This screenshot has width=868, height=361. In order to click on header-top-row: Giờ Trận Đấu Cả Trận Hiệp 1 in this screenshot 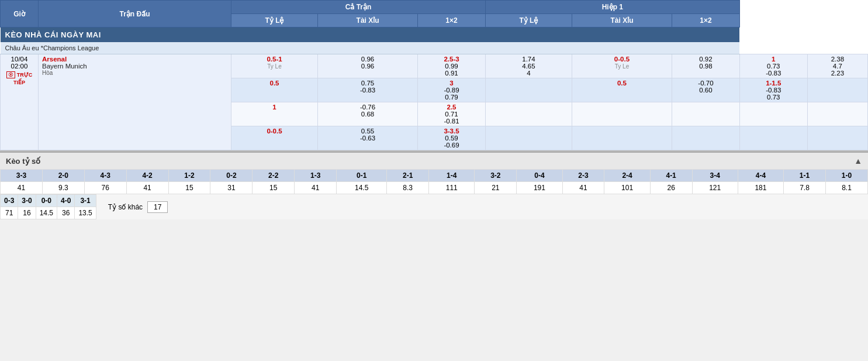, I will do `click(434, 7)`.